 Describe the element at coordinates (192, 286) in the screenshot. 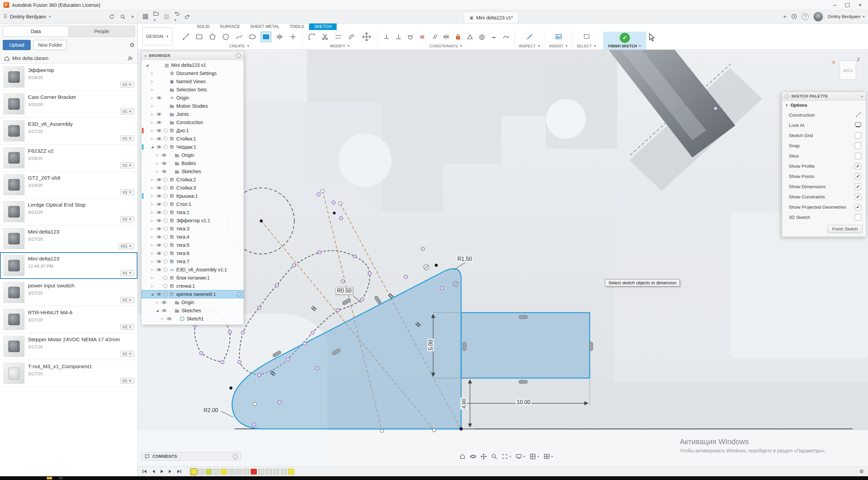

I see `browser-row: стенка:1` at that location.